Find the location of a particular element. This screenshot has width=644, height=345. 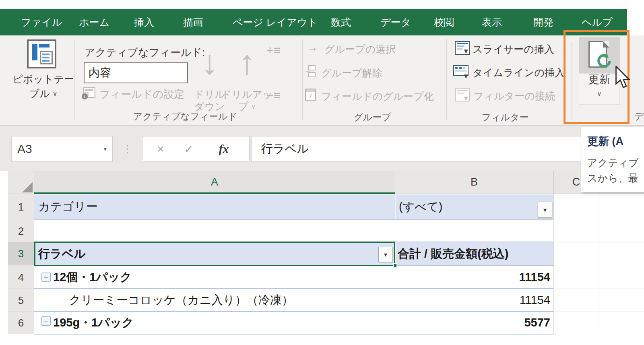

tab-page-layout-label: ページ レイアウト is located at coordinates (275, 23).